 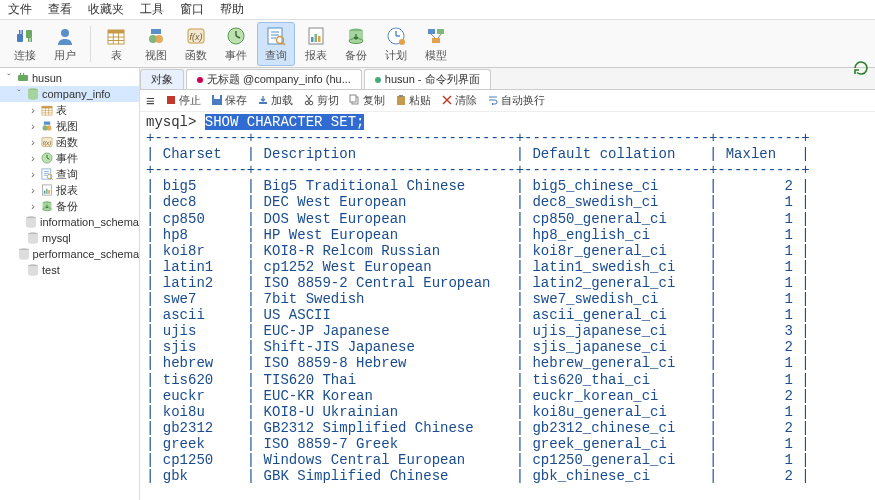 What do you see at coordinates (396, 44) in the screenshot?
I see `toolbar-schedule-button: 计划` at bounding box center [396, 44].